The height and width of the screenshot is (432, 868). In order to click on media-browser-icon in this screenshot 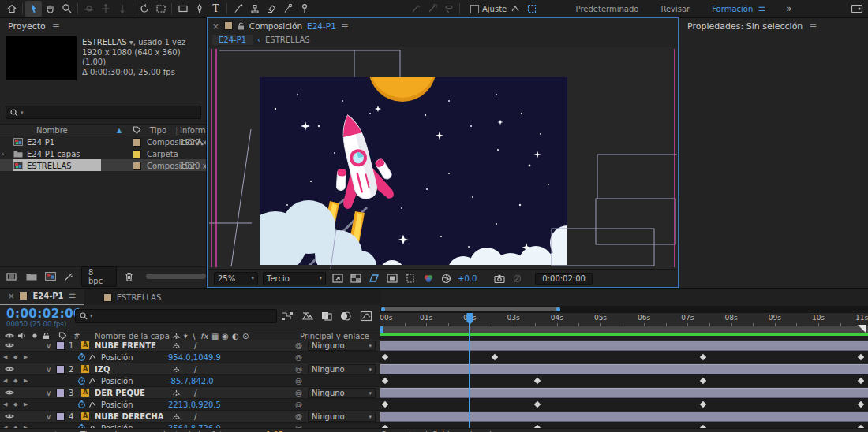, I will do `click(857, 9)`.